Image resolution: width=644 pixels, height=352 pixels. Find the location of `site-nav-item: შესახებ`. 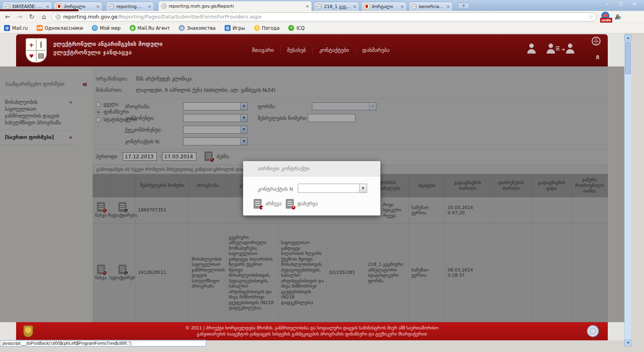

site-nav-item: შესახებ is located at coordinates (297, 50).